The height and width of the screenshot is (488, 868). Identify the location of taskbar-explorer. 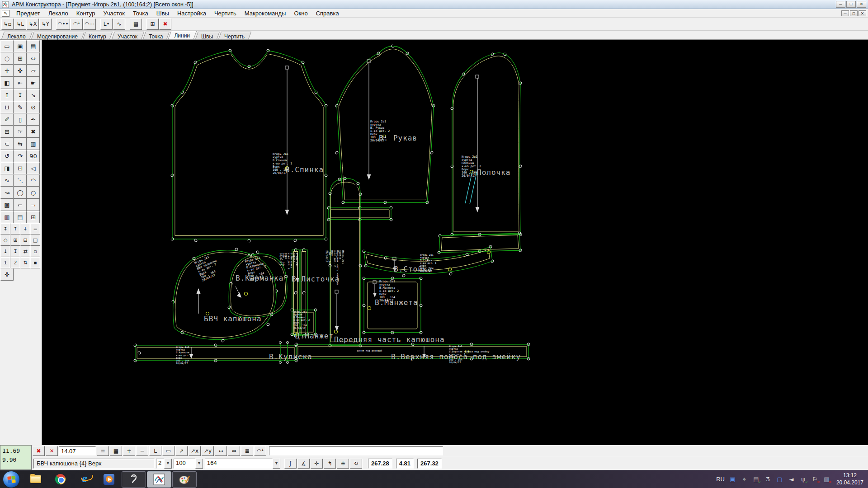
(36, 479).